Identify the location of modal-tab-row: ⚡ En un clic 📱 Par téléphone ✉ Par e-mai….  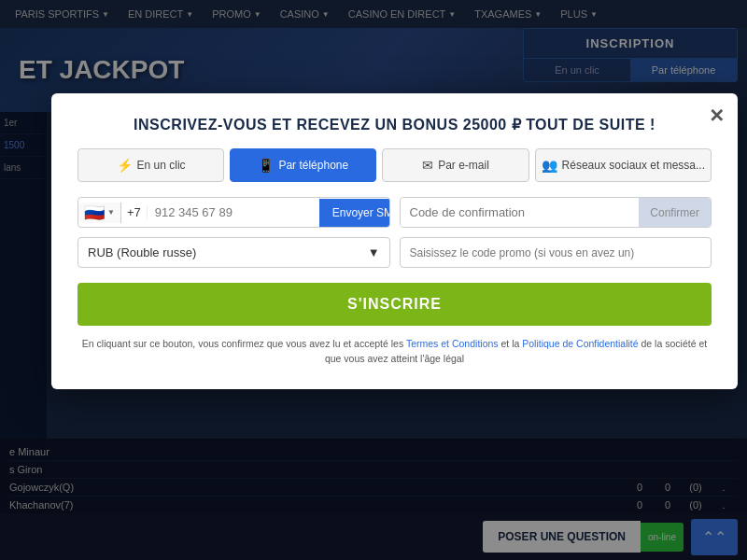
(394, 165).